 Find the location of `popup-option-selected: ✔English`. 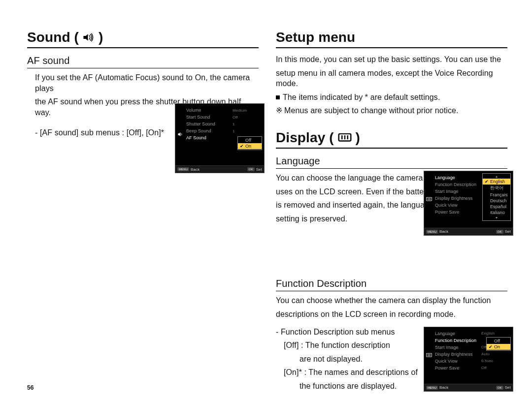

popup-option-selected: ✔English is located at coordinates (497, 182).